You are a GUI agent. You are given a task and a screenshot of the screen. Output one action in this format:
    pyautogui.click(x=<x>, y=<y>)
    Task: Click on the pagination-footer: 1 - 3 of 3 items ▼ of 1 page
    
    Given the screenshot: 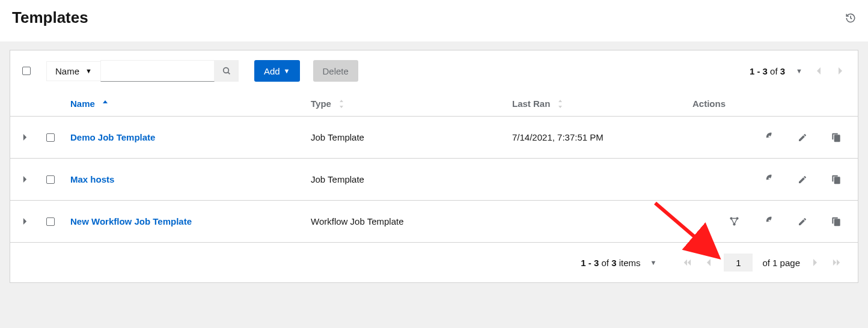 What is the action you would take?
    pyautogui.click(x=434, y=263)
    